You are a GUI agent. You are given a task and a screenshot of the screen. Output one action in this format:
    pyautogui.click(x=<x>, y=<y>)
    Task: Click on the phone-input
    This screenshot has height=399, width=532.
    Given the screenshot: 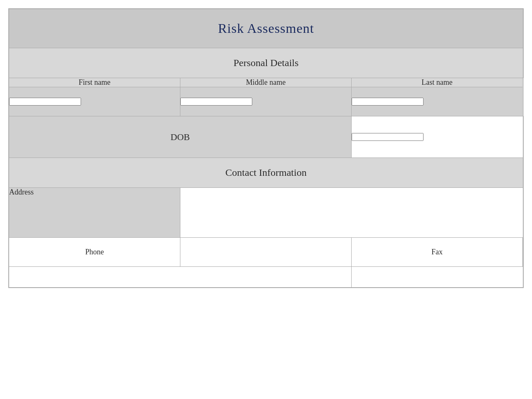 What is the action you would take?
    pyautogui.click(x=266, y=252)
    